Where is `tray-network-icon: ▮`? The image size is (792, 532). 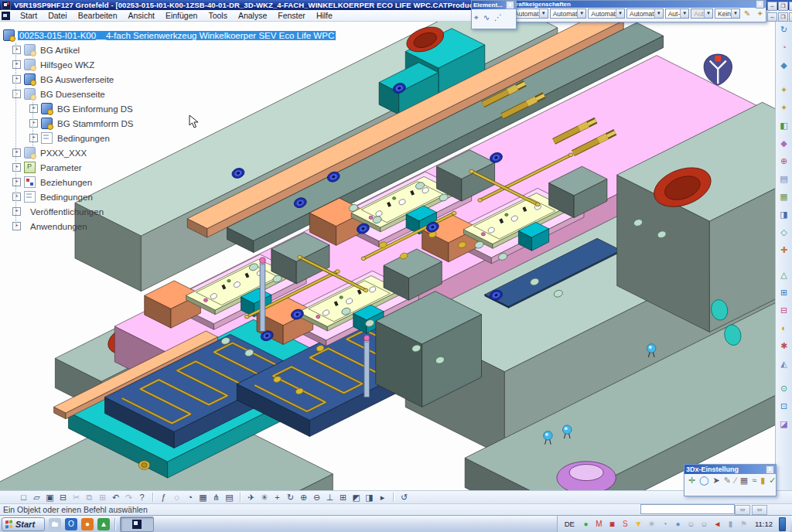 tray-network-icon: ▮ is located at coordinates (730, 524).